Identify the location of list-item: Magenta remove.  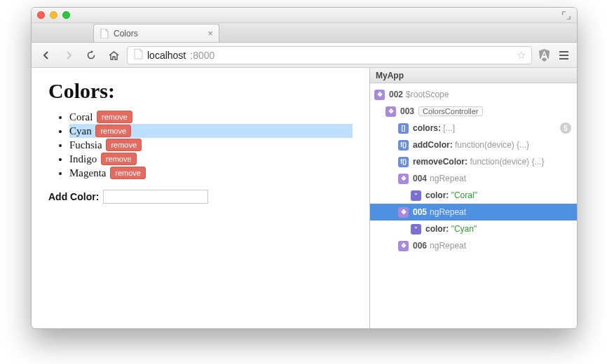
(211, 173).